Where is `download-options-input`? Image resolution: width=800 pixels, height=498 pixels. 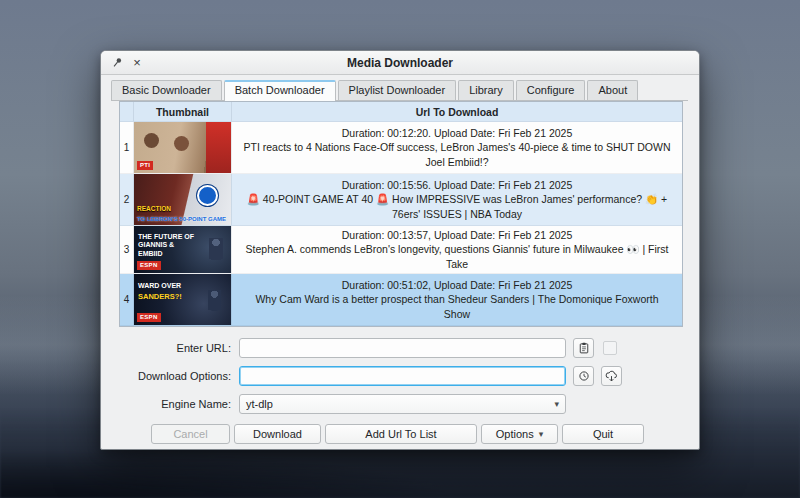 download-options-input is located at coordinates (402, 376).